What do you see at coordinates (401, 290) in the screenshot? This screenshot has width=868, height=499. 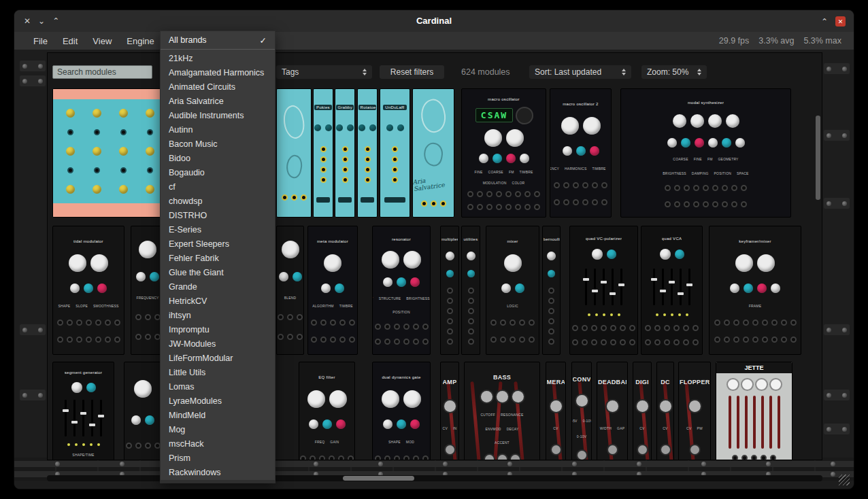 I see `module-card: resonatorFREQUENCYSTRUCTUREBRIGHTNESSDAM…` at bounding box center [401, 290].